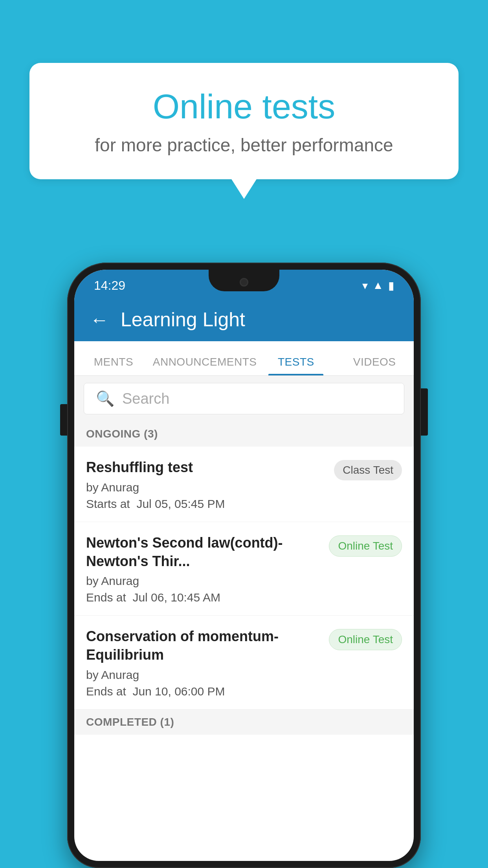  I want to click on test-info-1: Reshuffling test by Anurag Starts at Jul…, so click(206, 484).